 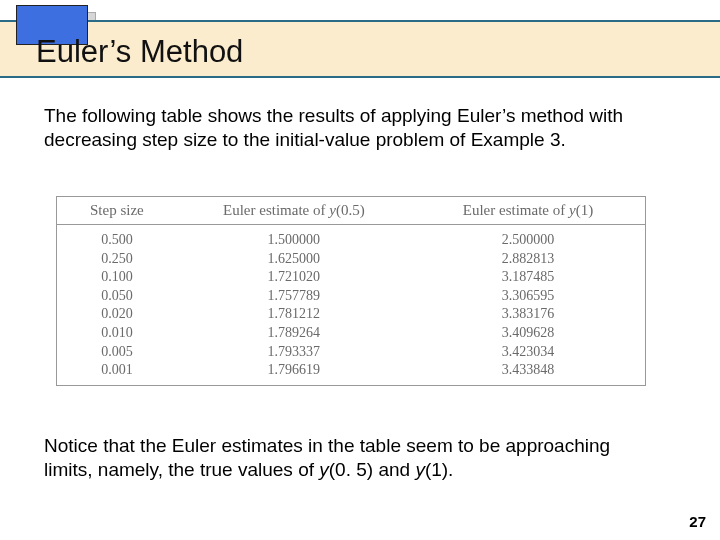 What do you see at coordinates (294, 278) in the screenshot?
I see `cell-y05: 1.721020` at bounding box center [294, 278].